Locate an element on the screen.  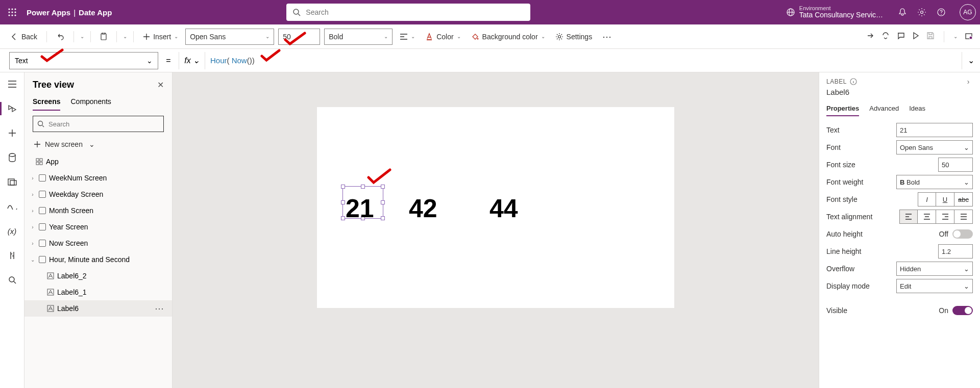
canvas-label6-1: 42 is located at coordinates (423, 209).